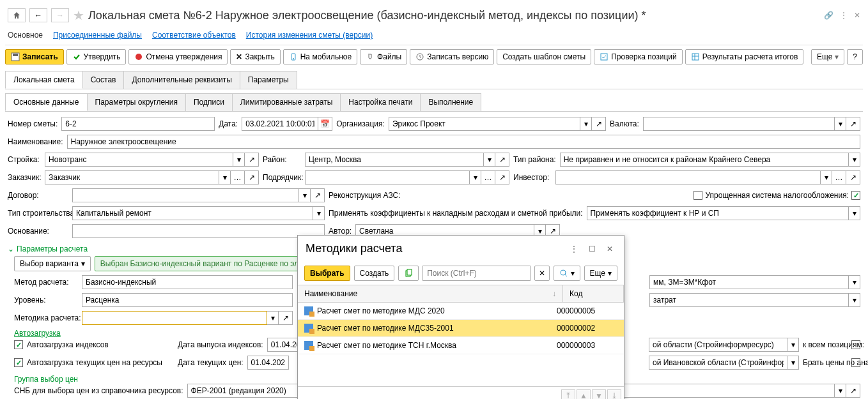 The image size is (868, 399). Describe the element at coordinates (318, 195) in the screenshot. I see `contract-open-icon: ↗` at that location.